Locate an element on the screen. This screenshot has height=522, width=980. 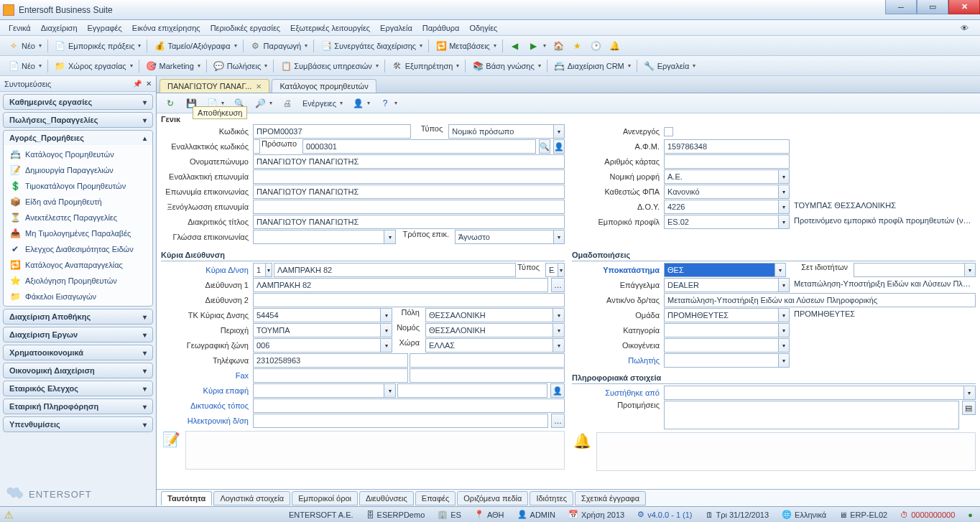
doc-help: ?▾ is located at coordinates (388, 103).